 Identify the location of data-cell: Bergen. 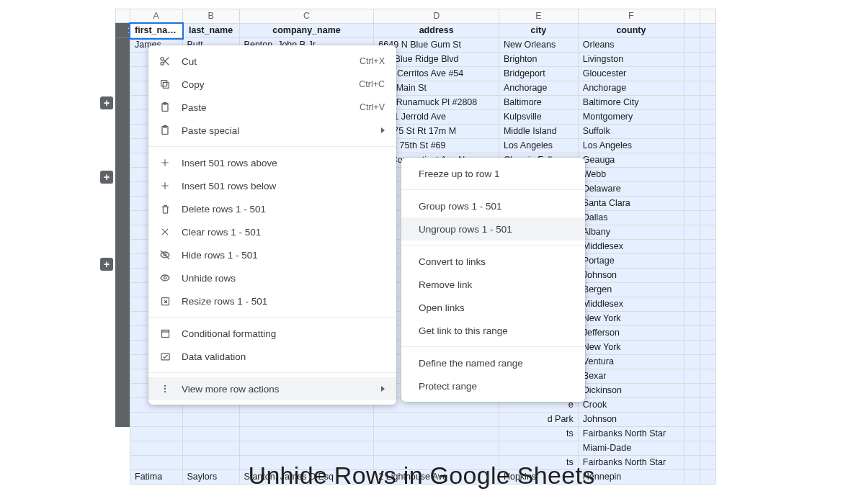
(631, 290).